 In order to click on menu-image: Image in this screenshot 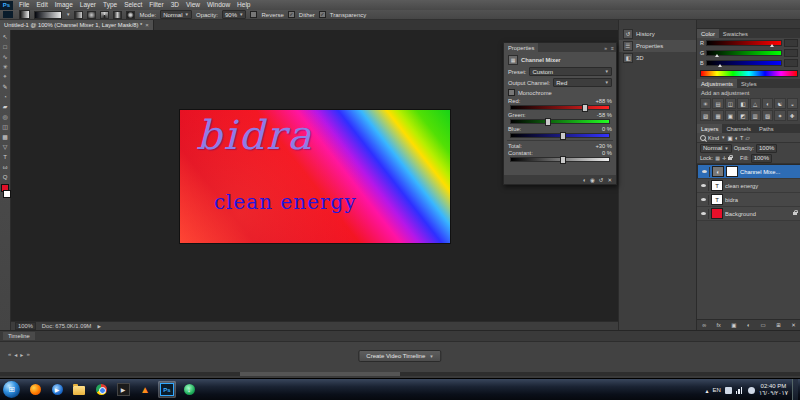, I will do `click(64, 5)`.